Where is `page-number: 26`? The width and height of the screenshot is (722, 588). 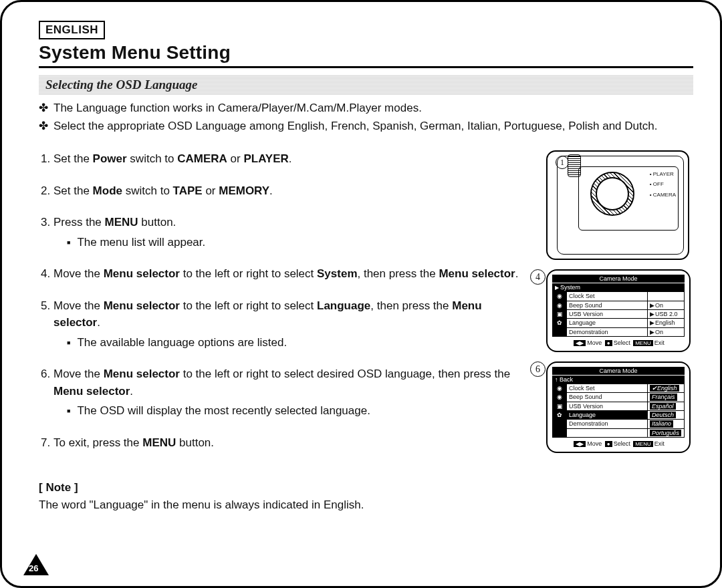 page-number: 26 is located at coordinates (33, 568).